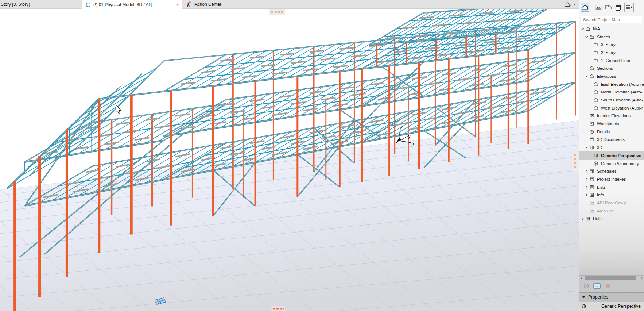 This screenshot has width=644, height=311. Describe the element at coordinates (596, 156) in the screenshot. I see `cubePersp-icon` at that location.